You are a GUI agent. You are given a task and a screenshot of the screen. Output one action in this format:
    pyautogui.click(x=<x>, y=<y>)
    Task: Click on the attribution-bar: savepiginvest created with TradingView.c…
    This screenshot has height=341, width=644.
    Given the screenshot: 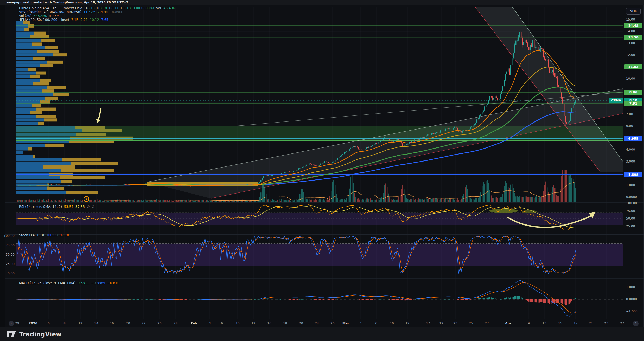 What is the action you would take?
    pyautogui.click(x=322, y=2)
    